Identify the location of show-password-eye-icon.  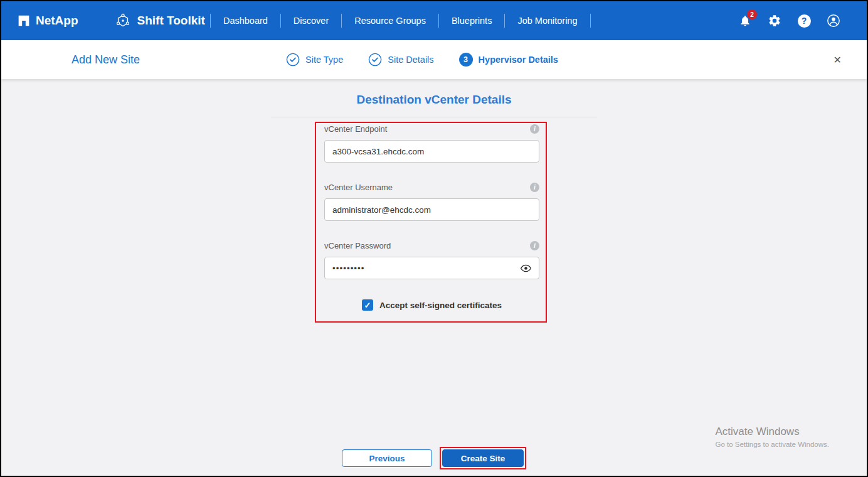
(526, 268).